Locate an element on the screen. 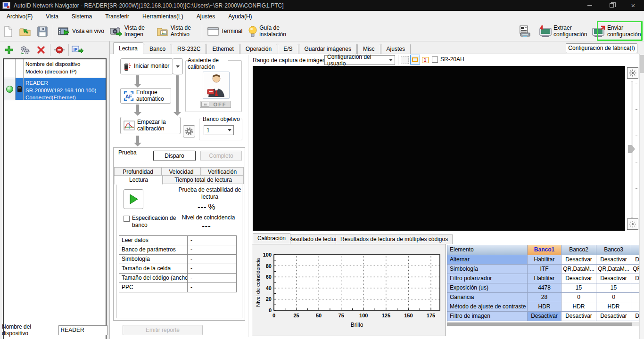 The width and height of the screenshot is (644, 339). new-file-button is located at coordinates (8, 32).